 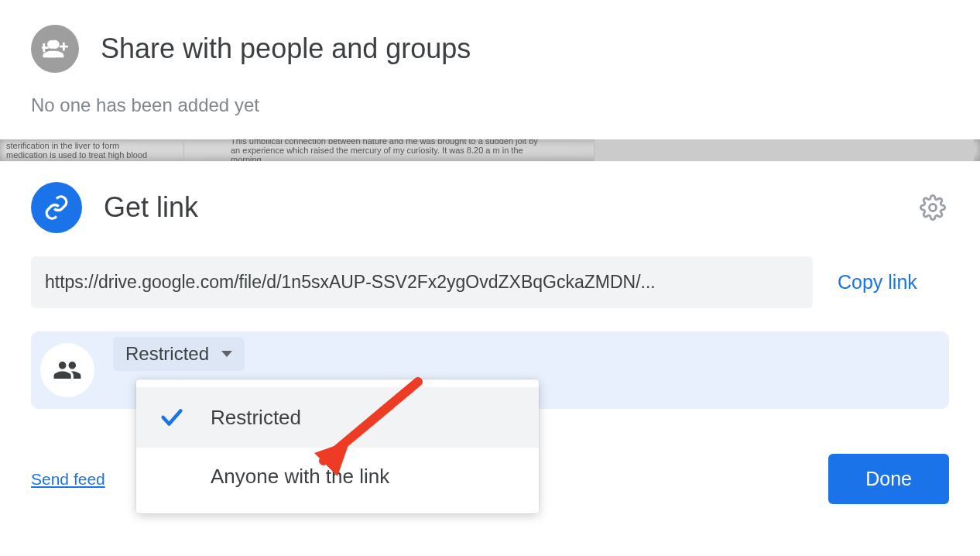 I want to click on chevron-down-icon, so click(x=227, y=354).